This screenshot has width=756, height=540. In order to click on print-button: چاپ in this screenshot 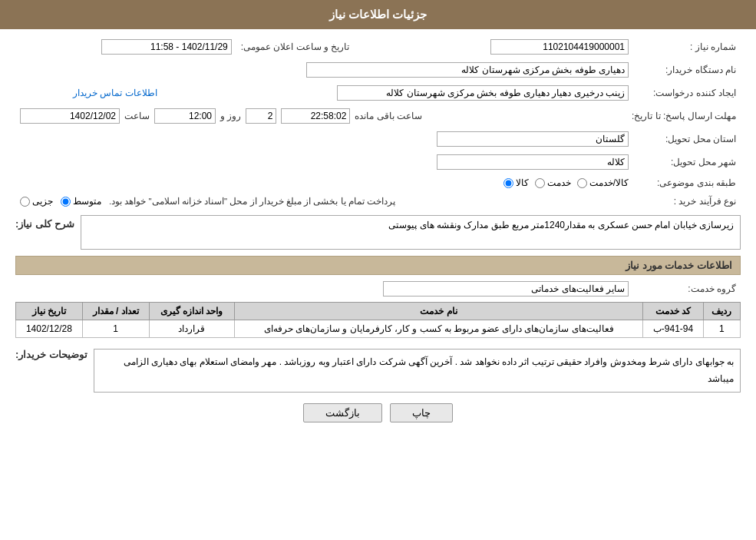, I will do `click(421, 413)`.